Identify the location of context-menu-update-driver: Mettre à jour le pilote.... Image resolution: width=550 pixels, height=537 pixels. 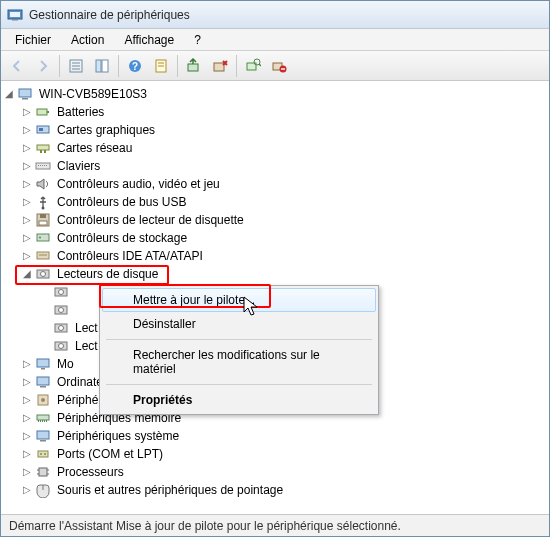
(239, 300).